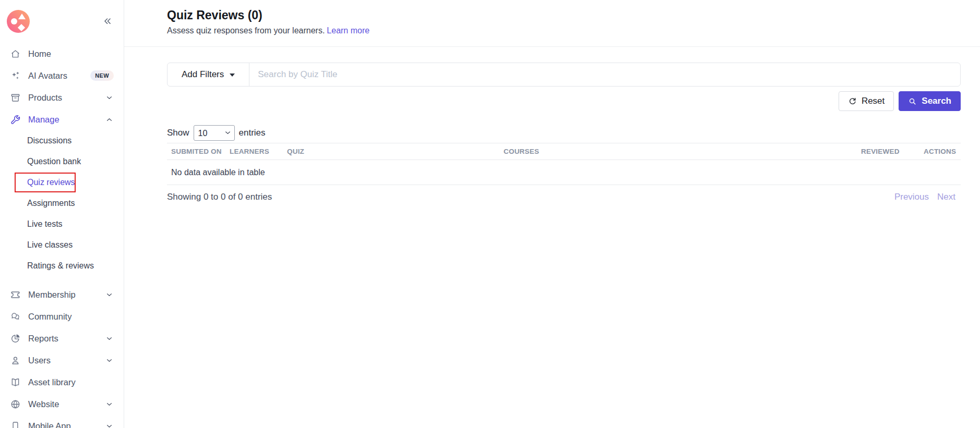 The height and width of the screenshot is (428, 980). What do you see at coordinates (107, 21) in the screenshot?
I see `sidebar-collapse-button` at bounding box center [107, 21].